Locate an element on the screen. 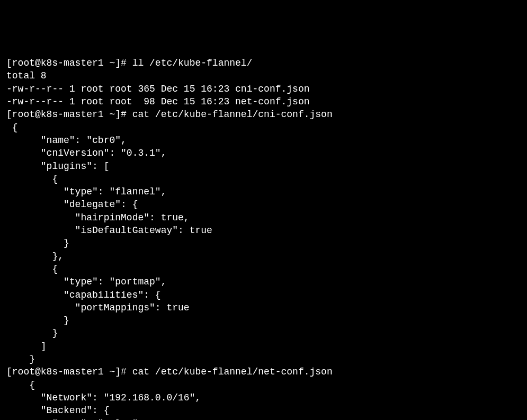 The image size is (527, 420). output-line: }, is located at coordinates (264, 256).